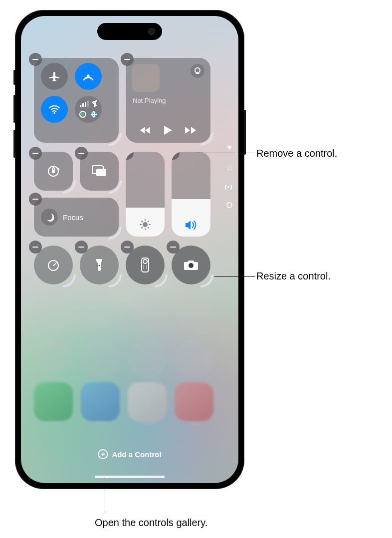 The width and height of the screenshot is (392, 538). I want to click on apple-tv-remote-button, so click(145, 265).